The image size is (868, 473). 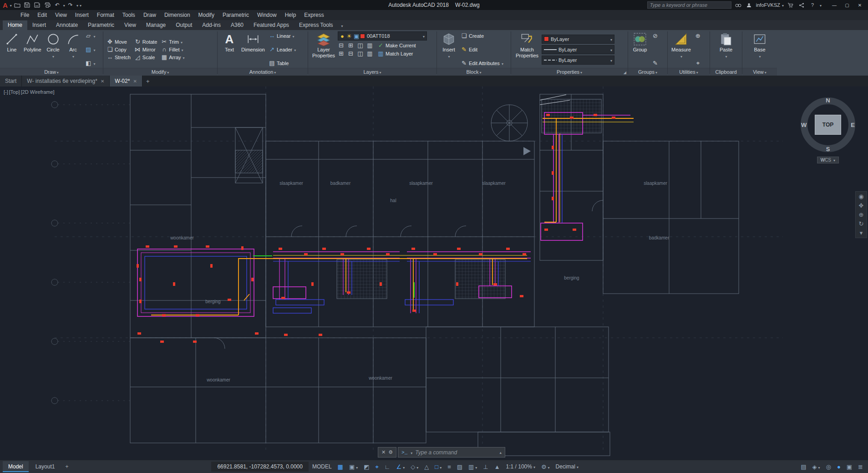 I want to click on base-view-button: Base, so click(x=760, y=49).